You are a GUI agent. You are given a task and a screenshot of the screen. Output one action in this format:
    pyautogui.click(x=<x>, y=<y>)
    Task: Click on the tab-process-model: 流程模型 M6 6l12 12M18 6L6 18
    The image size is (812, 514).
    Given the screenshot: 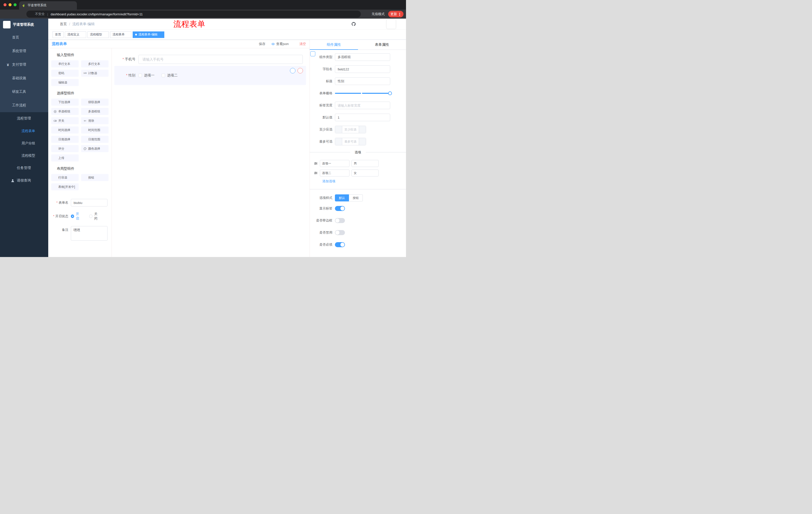 What is the action you would take?
    pyautogui.click(x=98, y=35)
    